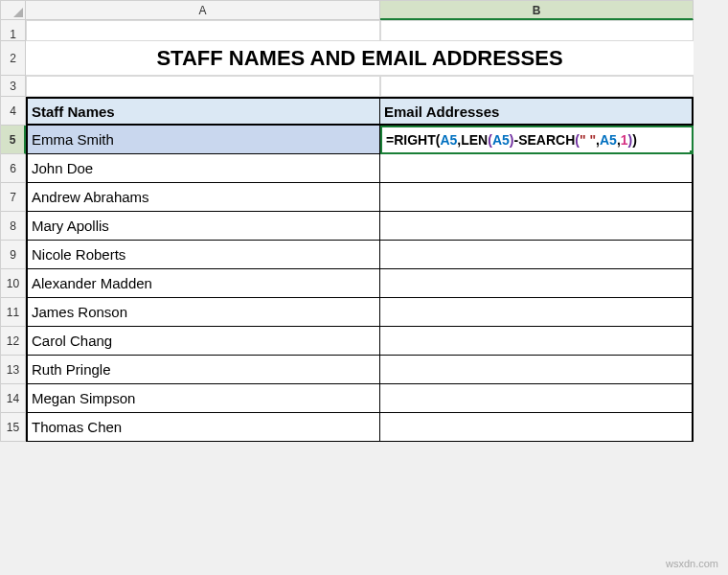 This screenshot has width=728, height=575. What do you see at coordinates (347, 284) in the screenshot?
I see `row-10: 10 Alexander Madden` at bounding box center [347, 284].